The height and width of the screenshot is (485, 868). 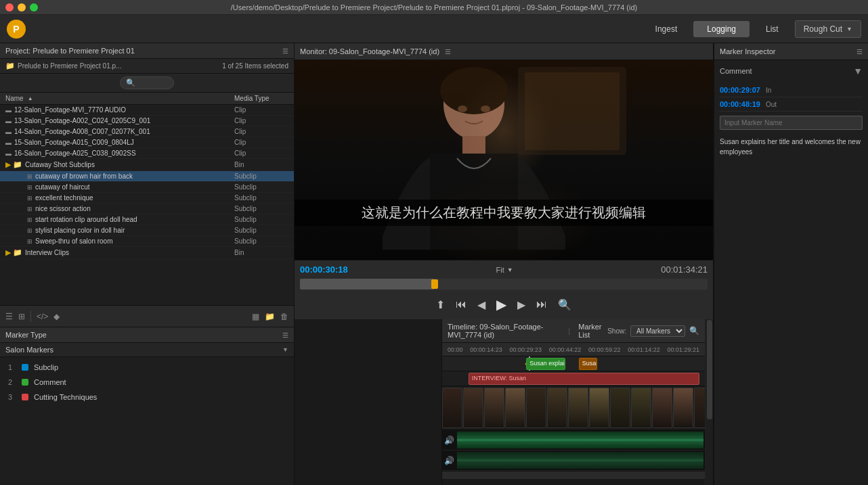 What do you see at coordinates (256, 317) in the screenshot?
I see `bar-chart-icon: ▦` at bounding box center [256, 317].